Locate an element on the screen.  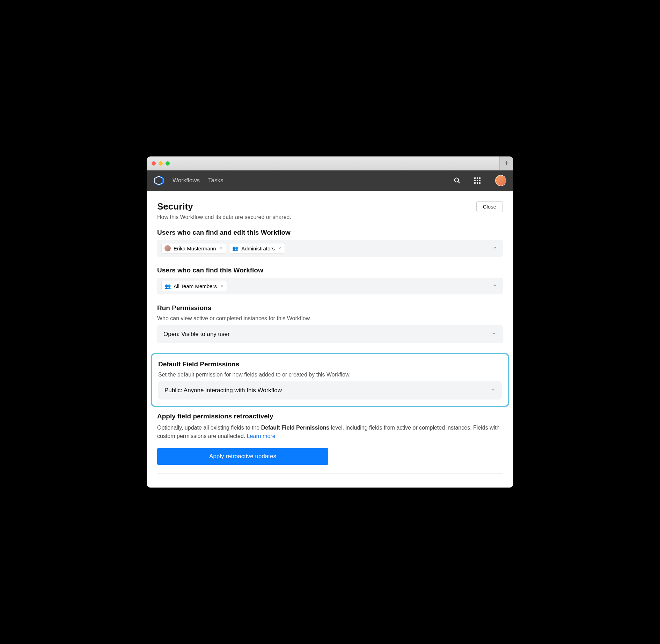
traffic-lights is located at coordinates (161, 163).